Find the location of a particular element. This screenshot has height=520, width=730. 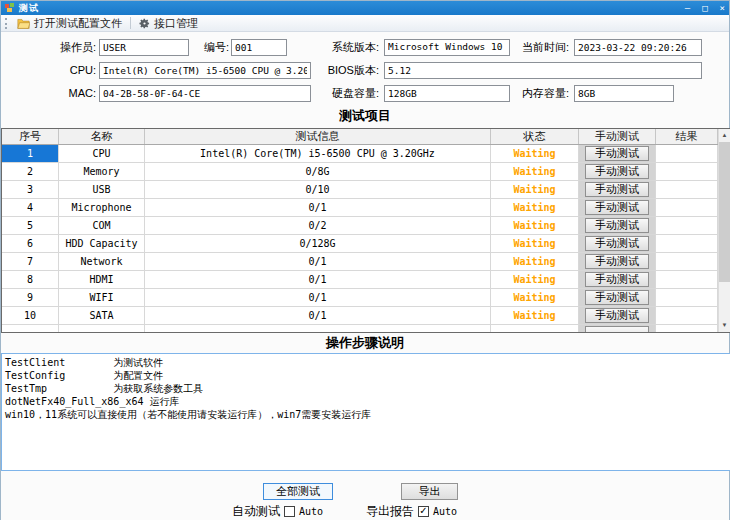

bios-label: BIOS版本: is located at coordinates (349, 70).